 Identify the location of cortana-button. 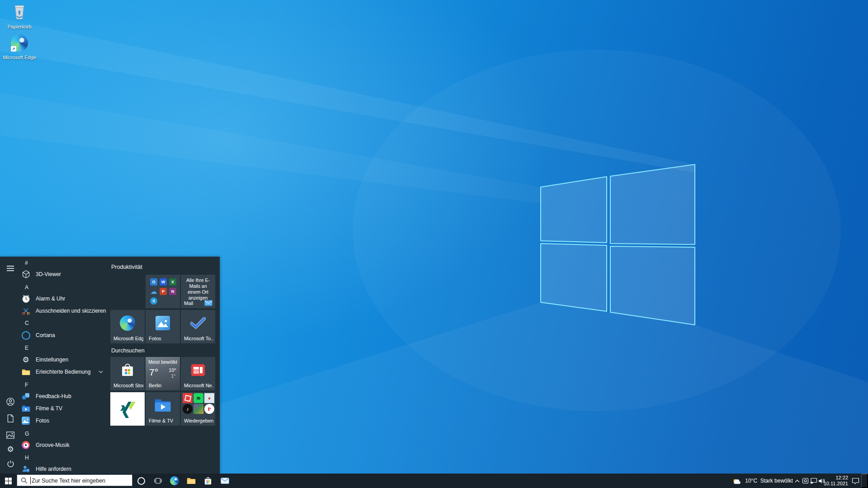
(141, 481).